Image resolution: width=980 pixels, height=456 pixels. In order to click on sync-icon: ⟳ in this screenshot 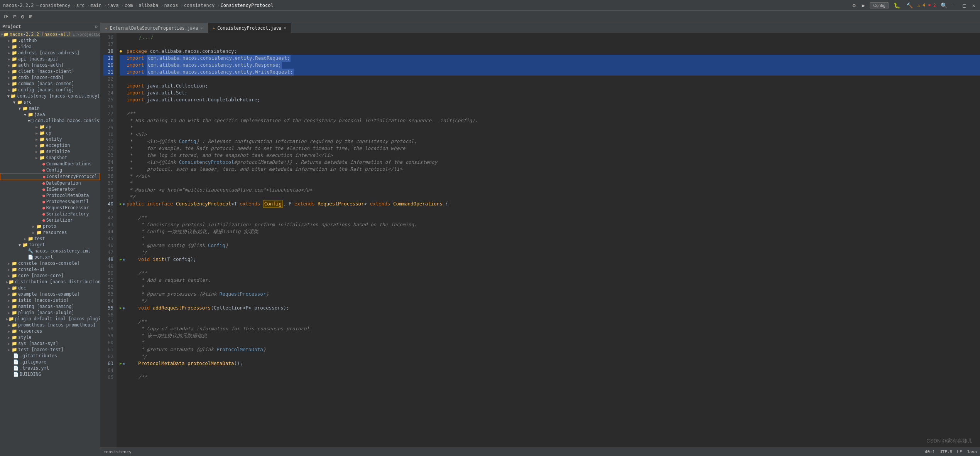, I will do `click(6, 17)`.